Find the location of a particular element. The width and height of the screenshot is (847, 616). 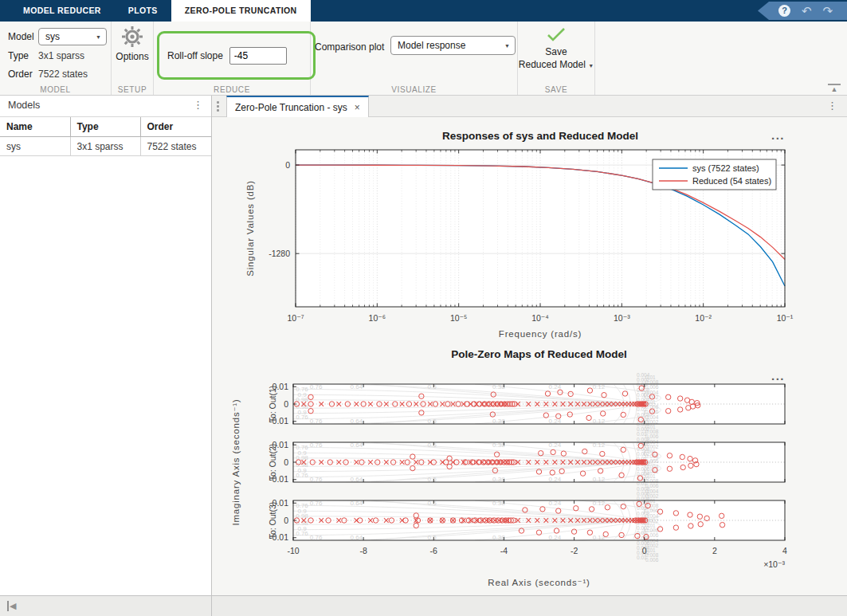

svg-text: To: Out(3) is located at coordinates (273, 521).